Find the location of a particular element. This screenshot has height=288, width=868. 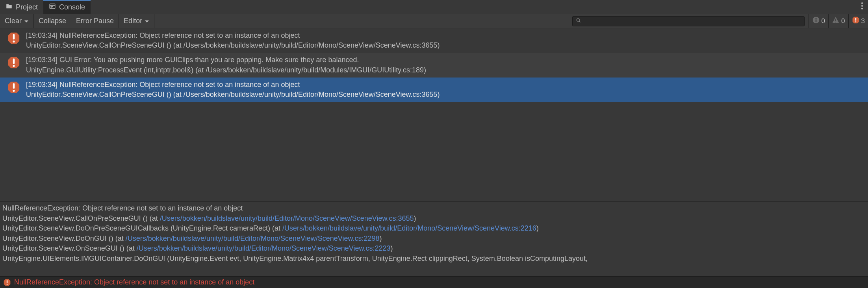

warning-count: 0 is located at coordinates (843, 21).